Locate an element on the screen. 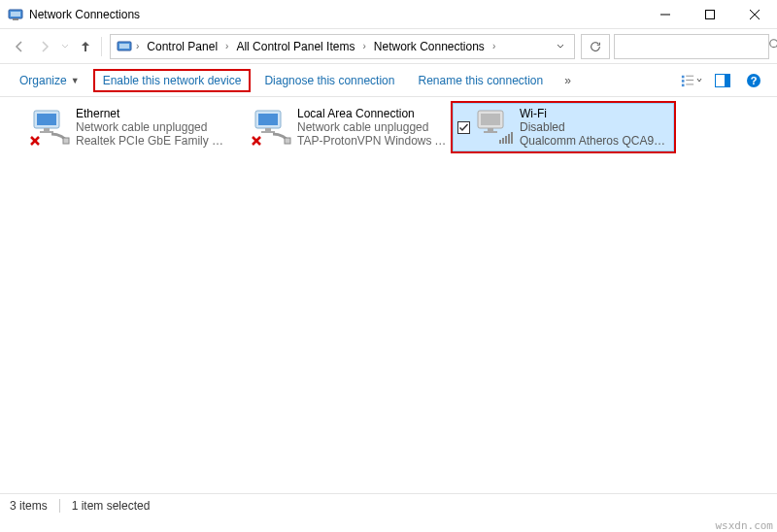  enable-device-button: Enable this network device is located at coordinates (173, 81).